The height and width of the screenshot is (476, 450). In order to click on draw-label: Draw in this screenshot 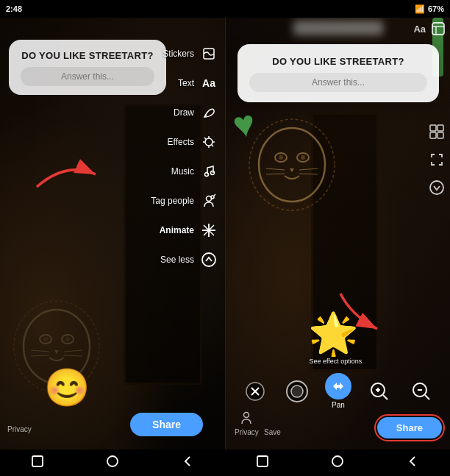, I will do `click(184, 113)`.